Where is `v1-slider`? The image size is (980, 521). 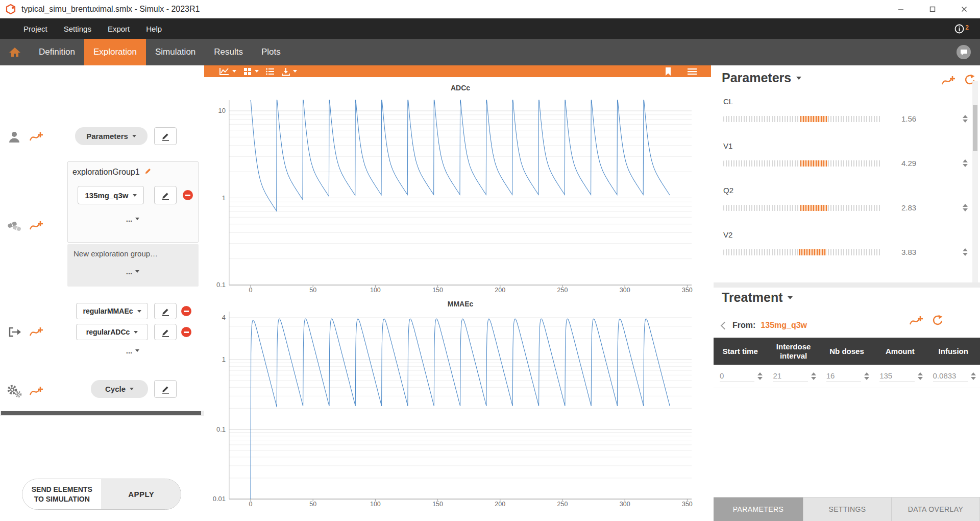 v1-slider is located at coordinates (802, 163).